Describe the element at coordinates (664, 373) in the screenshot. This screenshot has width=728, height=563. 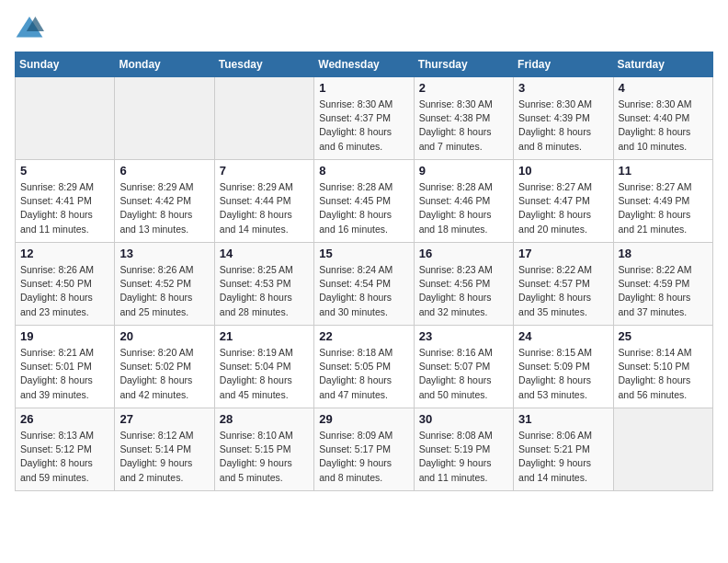
I see `day-detail: Sunrise: 8:14 AM Sunset: 5:10 PM Dayligh…` at that location.